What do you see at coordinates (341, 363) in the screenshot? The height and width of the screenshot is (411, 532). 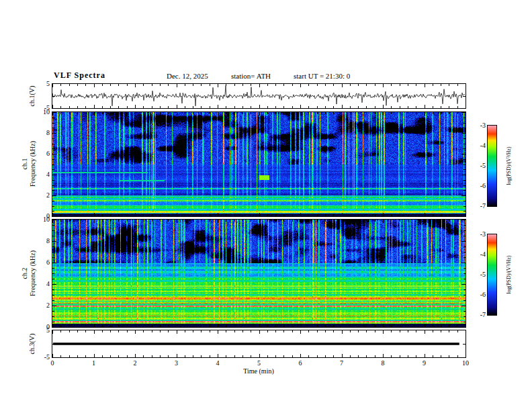 I see `x-tick-label: 7` at bounding box center [341, 363].